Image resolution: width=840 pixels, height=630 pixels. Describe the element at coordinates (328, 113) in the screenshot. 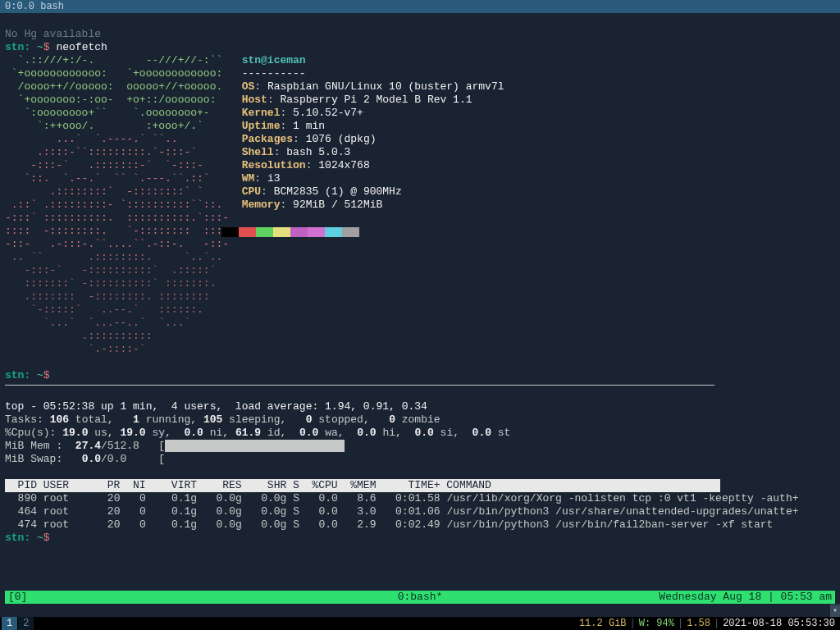

I see `neofetch-value: 5.10.52-v7+` at that location.